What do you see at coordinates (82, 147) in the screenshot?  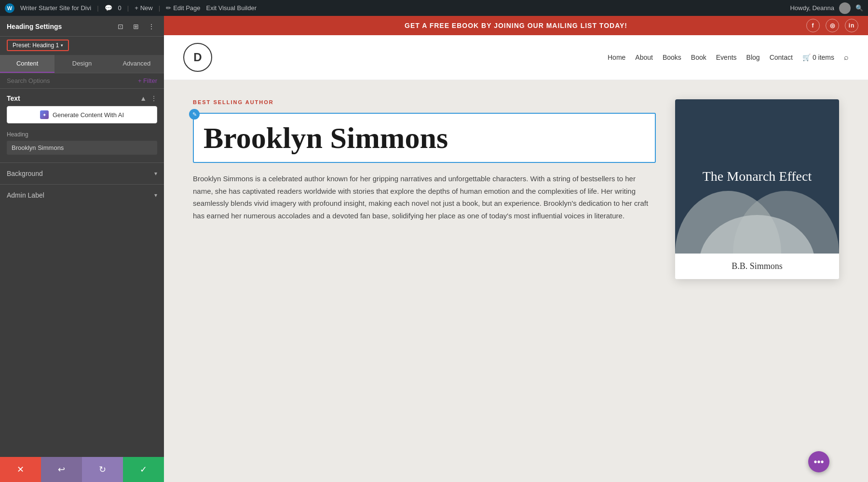 I see `heading-field-group: Heading` at bounding box center [82, 147].